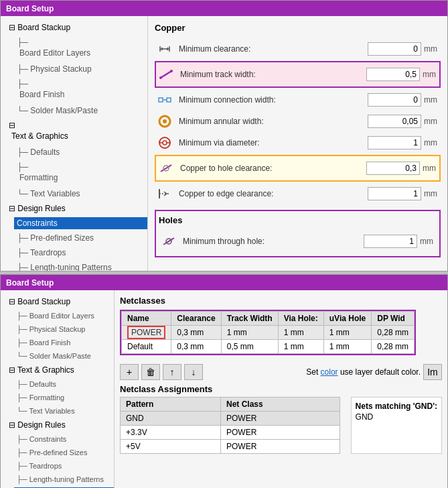  Describe the element at coordinates (273, 143) in the screenshot. I see `min-via-label: Minimum via diameter:` at that location.